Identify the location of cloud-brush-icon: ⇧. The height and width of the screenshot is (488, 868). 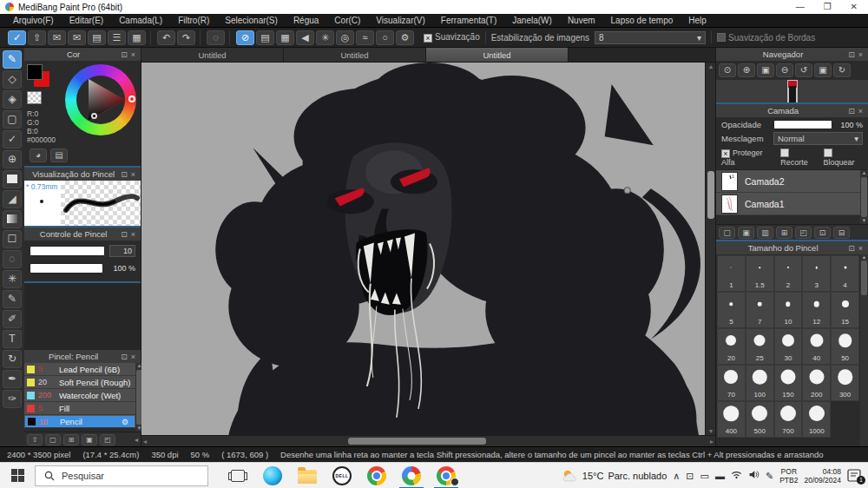
(35, 439).